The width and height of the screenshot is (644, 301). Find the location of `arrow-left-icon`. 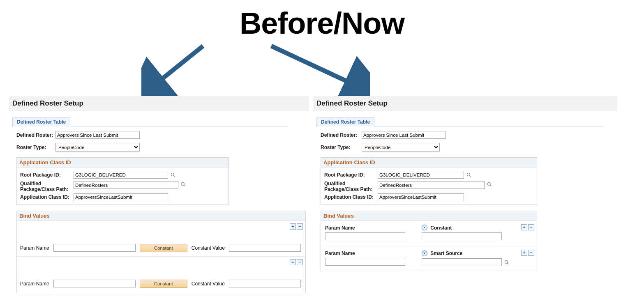

arrow-left-icon is located at coordinates (176, 69).